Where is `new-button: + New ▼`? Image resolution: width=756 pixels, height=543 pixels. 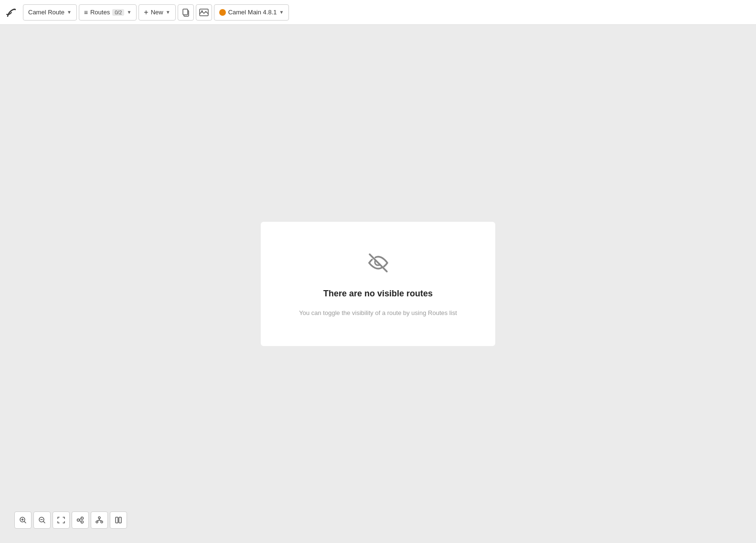
new-button: + New ▼ is located at coordinates (157, 12).